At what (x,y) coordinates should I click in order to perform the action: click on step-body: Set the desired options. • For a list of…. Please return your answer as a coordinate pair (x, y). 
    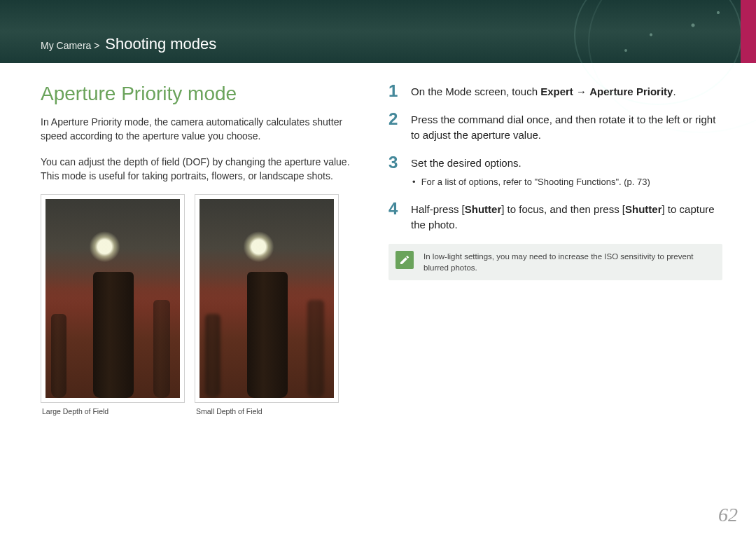
    Looking at the image, I should click on (567, 172).